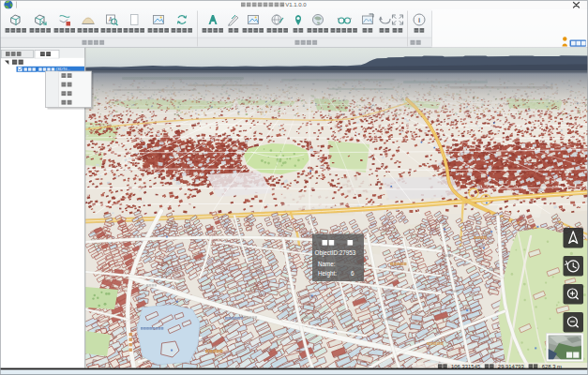 The image size is (588, 375). I want to click on svg-text: Height:, so click(327, 274).